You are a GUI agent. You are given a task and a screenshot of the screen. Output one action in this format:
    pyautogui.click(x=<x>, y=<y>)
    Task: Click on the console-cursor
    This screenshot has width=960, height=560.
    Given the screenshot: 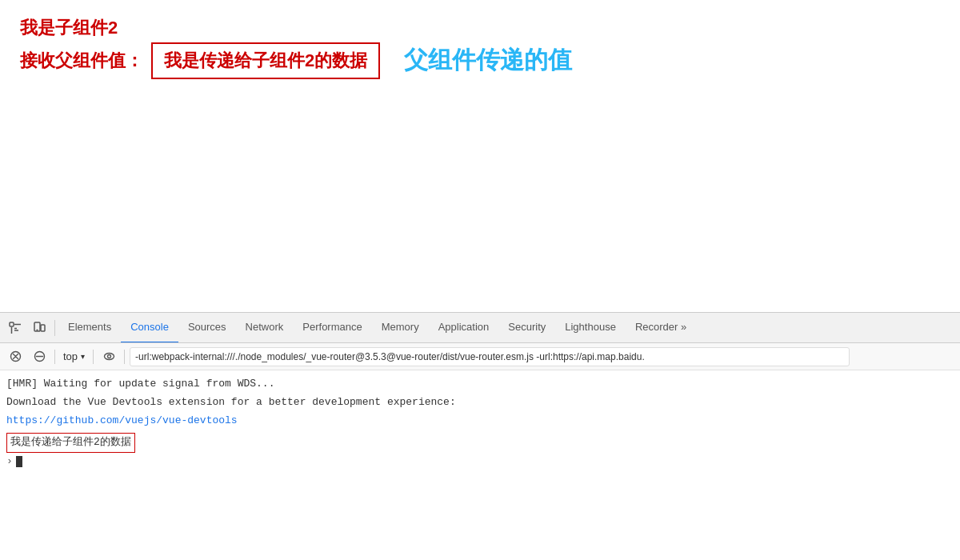 What is the action you would take?
    pyautogui.click(x=19, y=462)
    